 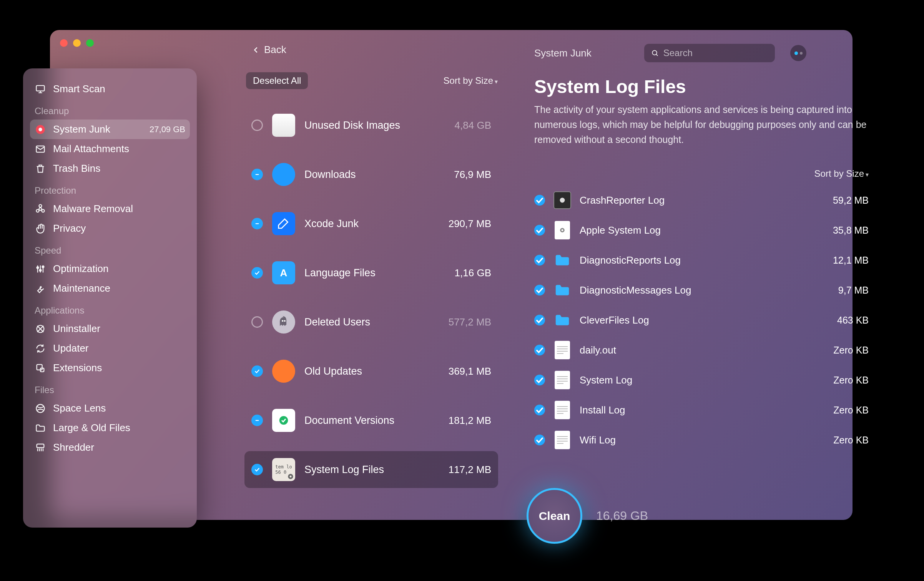 I want to click on category-row-language_files: ALanguage Files1,16 GB, so click(x=371, y=273).